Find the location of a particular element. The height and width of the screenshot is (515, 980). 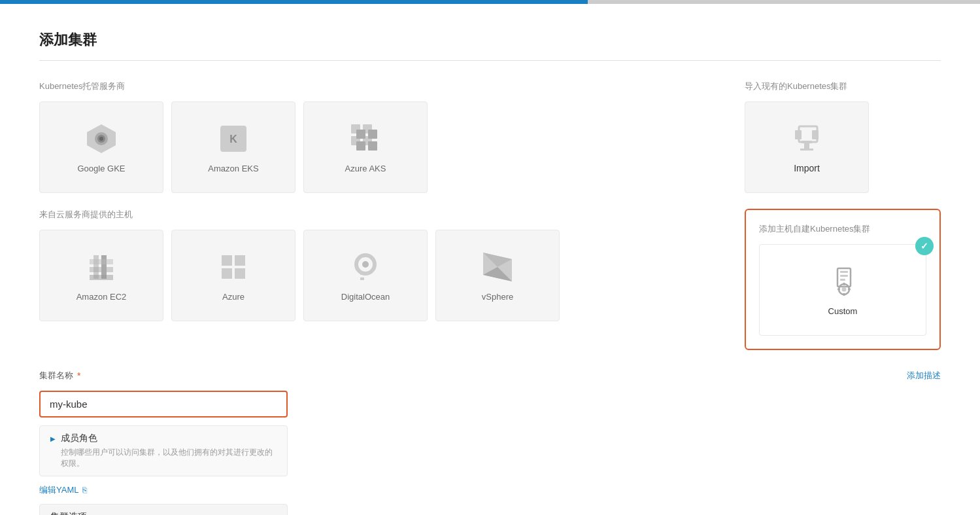

self-build-title: 添加主机自建Kubernetes集群 is located at coordinates (843, 229).